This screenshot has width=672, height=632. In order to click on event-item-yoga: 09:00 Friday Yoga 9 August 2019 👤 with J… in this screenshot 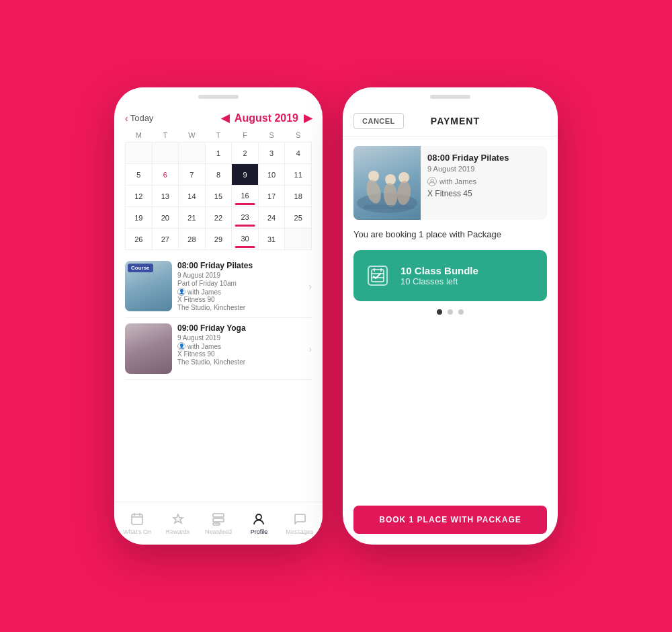, I will do `click(218, 349)`.